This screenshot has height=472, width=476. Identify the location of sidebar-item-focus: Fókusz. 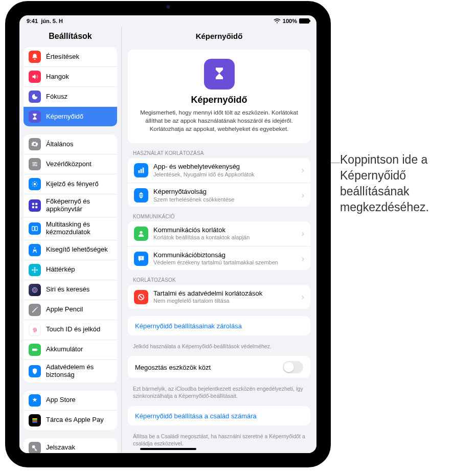
(71, 97).